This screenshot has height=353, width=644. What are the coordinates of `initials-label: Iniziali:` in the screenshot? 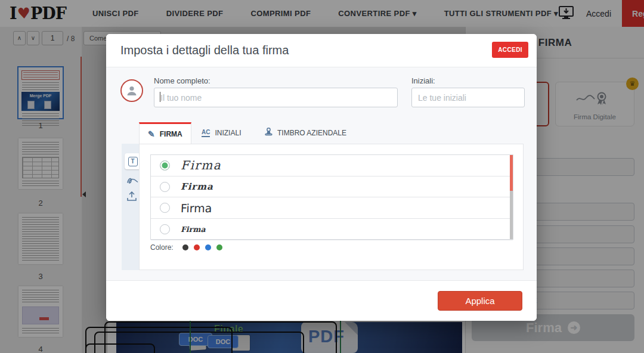 It's located at (423, 81).